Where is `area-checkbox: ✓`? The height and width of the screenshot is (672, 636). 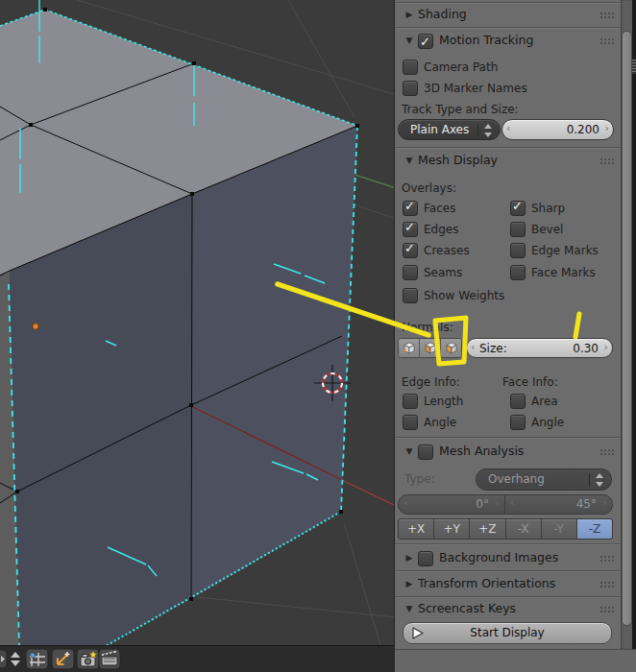 area-checkbox: ✓ is located at coordinates (518, 401).